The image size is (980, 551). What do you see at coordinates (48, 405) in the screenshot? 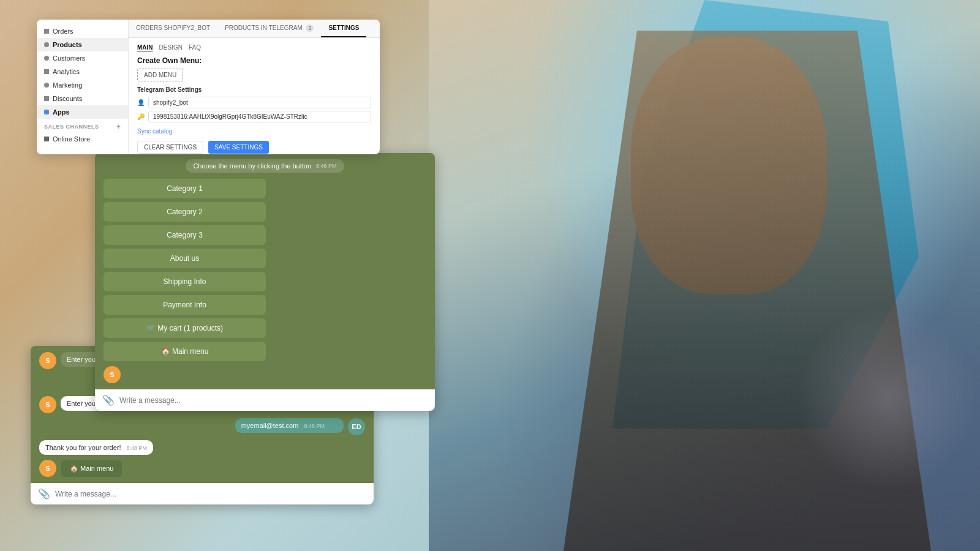
I see `avatar-s-3: S` at bounding box center [48, 405].